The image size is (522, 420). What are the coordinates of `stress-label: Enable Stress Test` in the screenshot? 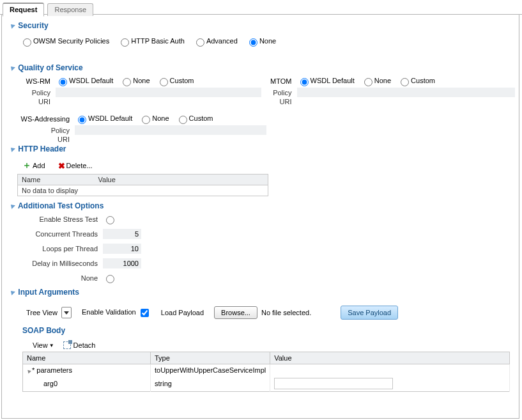 It's located at (61, 219).